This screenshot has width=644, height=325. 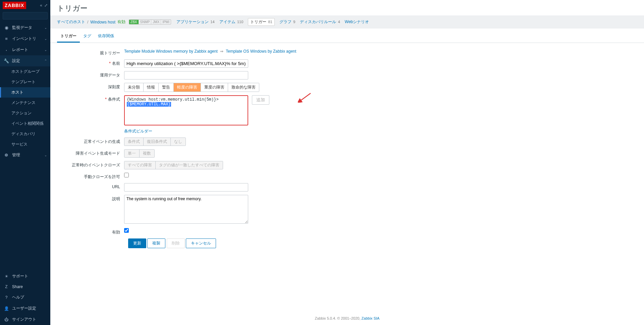 What do you see at coordinates (196, 22) in the screenshot?
I see `hostnav-applications: アプリケーション 14` at bounding box center [196, 22].